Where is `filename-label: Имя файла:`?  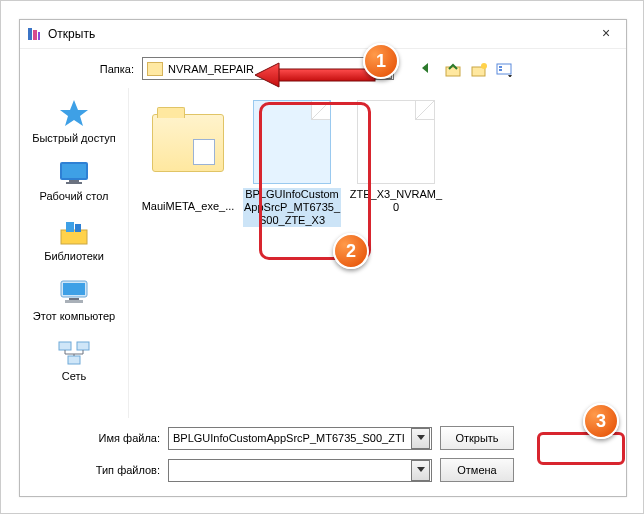
filename-label: Имя файла: is located at coordinates (99, 438).